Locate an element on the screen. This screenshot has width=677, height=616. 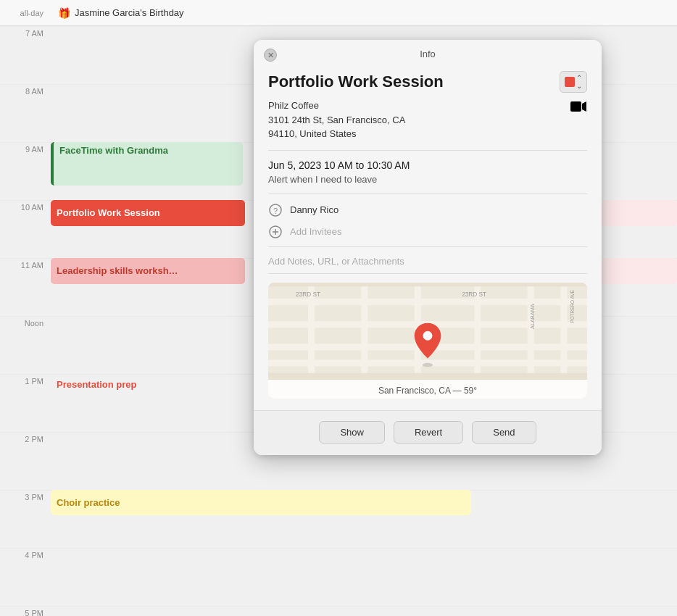
alert-text: Alert when I need to leave is located at coordinates (428, 180).